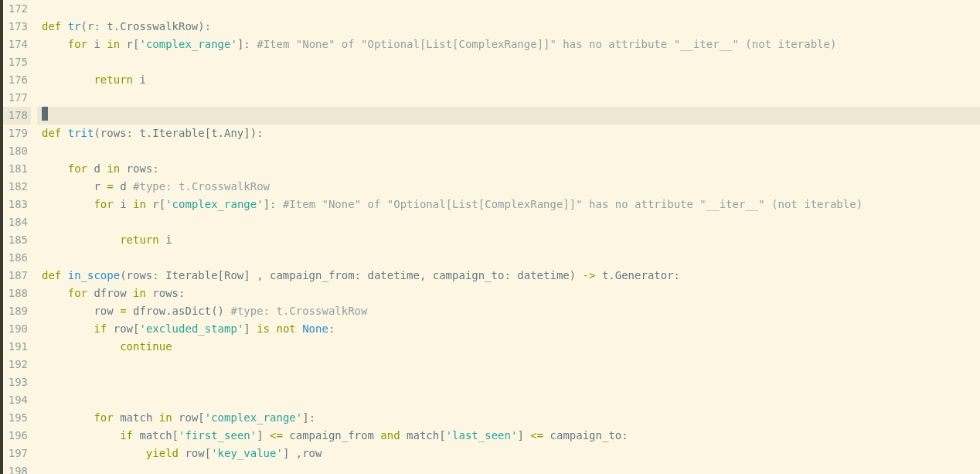 The image size is (980, 474). What do you see at coordinates (511, 294) in the screenshot?
I see `code-line: for dfrow in rows:` at bounding box center [511, 294].